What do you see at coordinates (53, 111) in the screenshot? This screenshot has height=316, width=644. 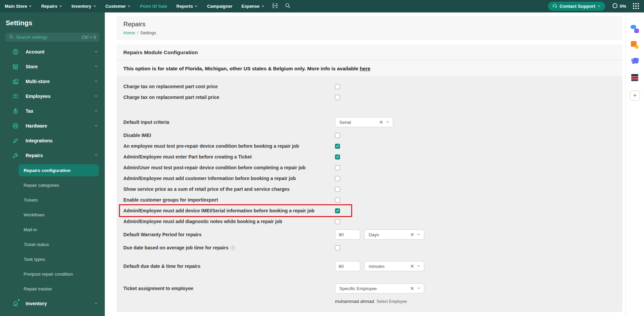 I see `sidebar-item-tax: Tax` at bounding box center [53, 111].